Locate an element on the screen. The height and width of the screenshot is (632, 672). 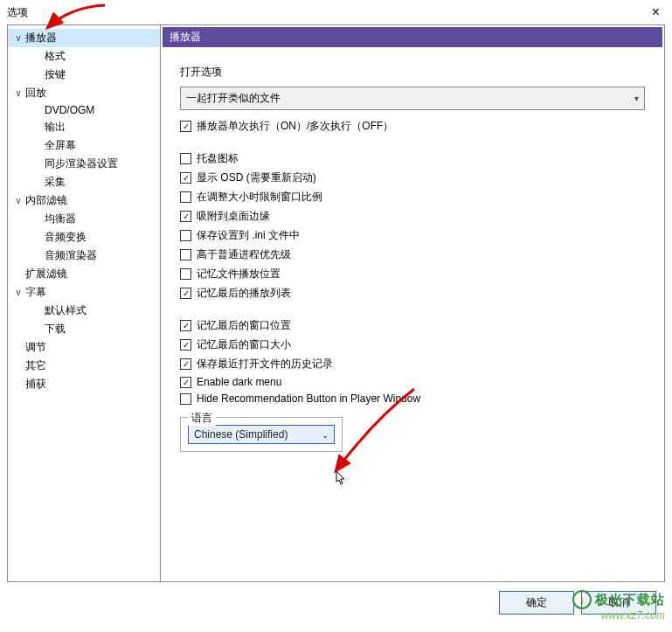
tree-item-label: 调节 is located at coordinates (36, 348).